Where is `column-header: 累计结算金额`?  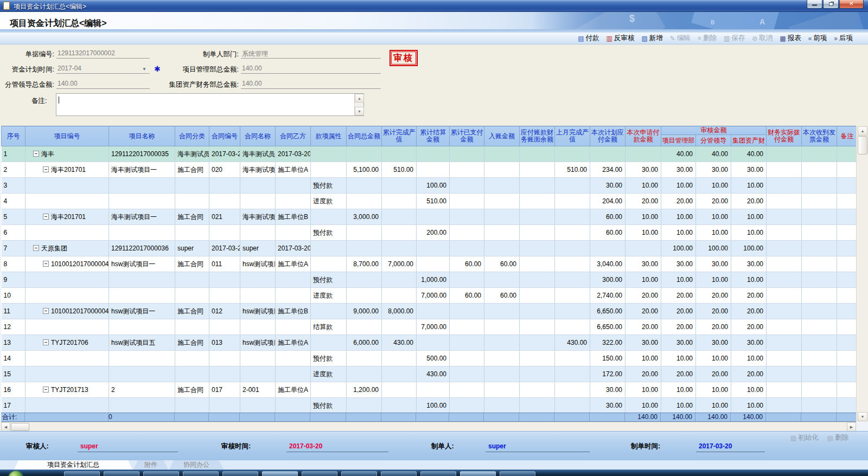 column-header: 累计结算金额 is located at coordinates (433, 137).